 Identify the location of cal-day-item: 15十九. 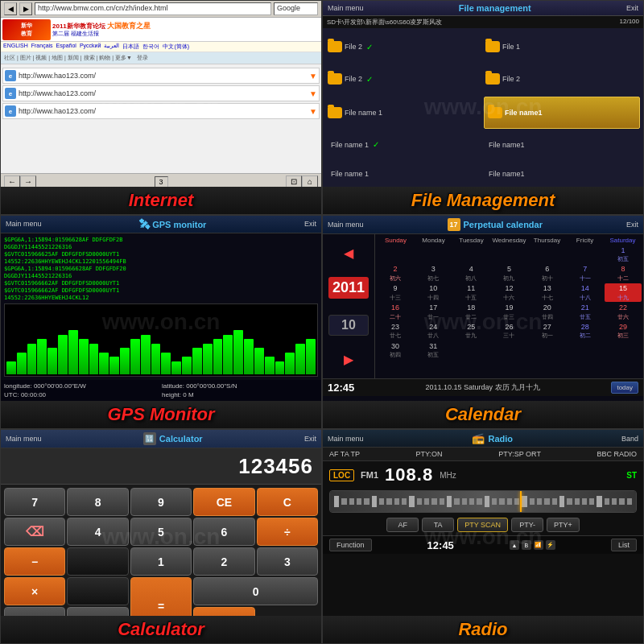
(623, 293).